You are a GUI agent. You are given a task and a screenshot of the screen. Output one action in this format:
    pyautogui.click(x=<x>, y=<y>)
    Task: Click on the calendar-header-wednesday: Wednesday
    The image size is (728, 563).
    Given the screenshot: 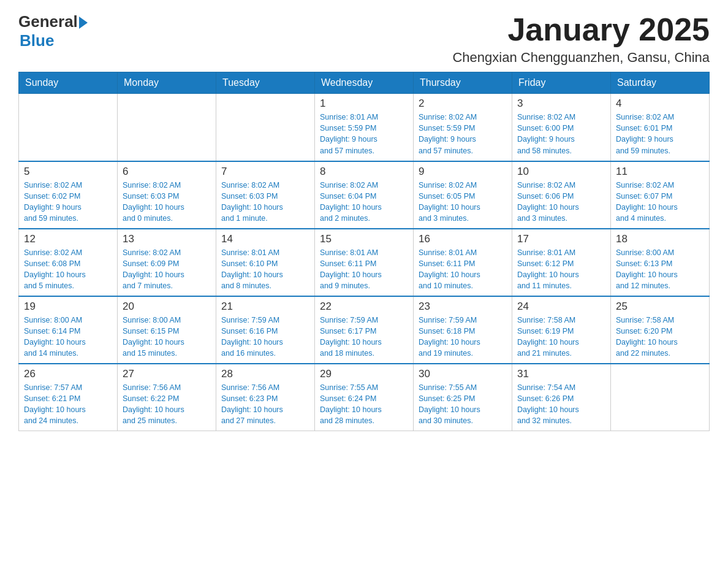 What is the action you would take?
    pyautogui.click(x=364, y=83)
    